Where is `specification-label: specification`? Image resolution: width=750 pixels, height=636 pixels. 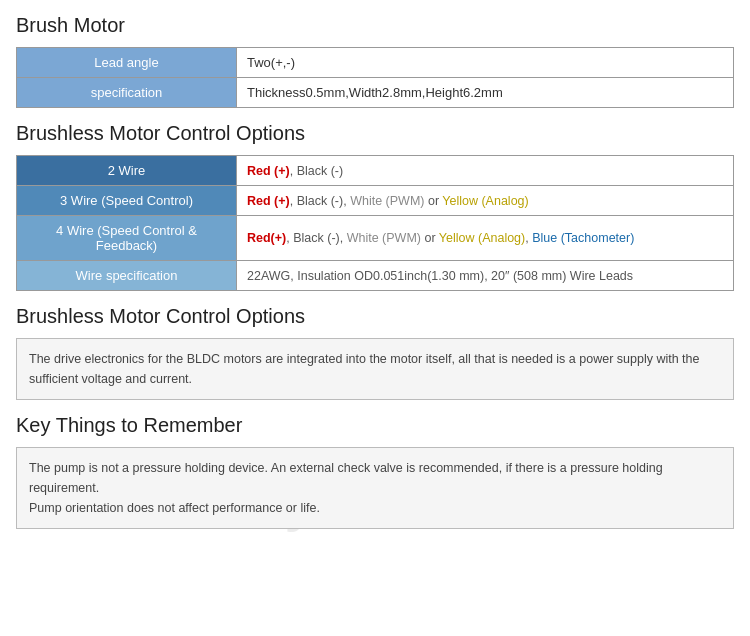
specification-label: specification is located at coordinates (127, 93).